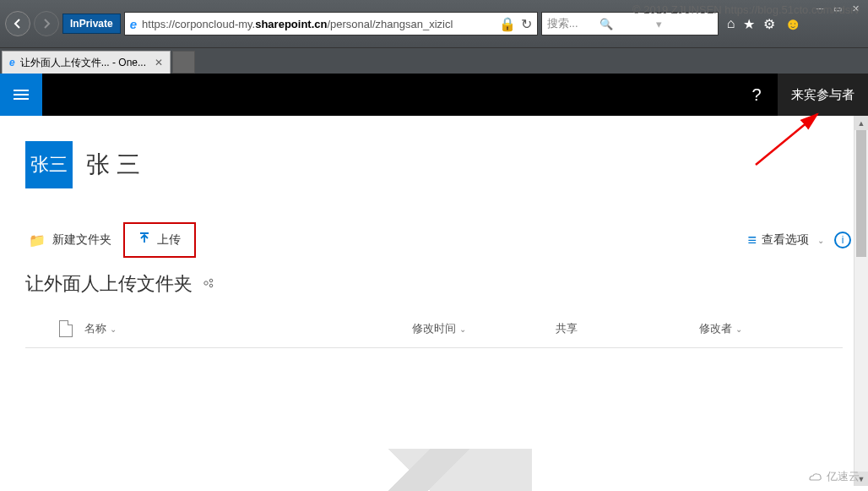  I want to click on url-text: https://corponcloud-my.sharepoint.cn/per…, so click(317, 24).